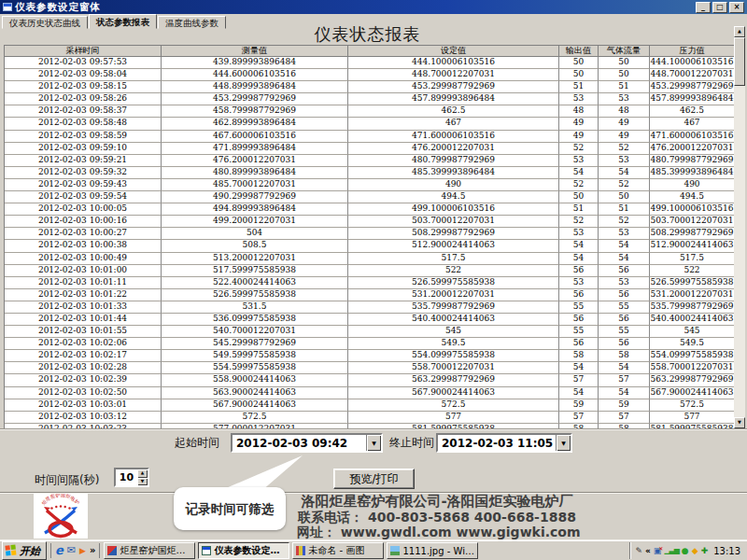  I want to click on media-player-icon: ▶, so click(82, 551).